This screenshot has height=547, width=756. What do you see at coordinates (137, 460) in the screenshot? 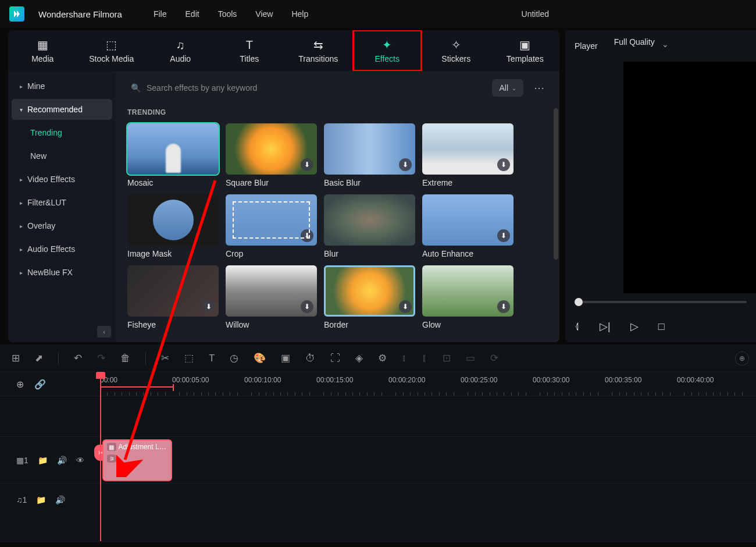
I see `adjustment-layer-clip: ▦ Adjustment La... ⚞` at bounding box center [137, 460].